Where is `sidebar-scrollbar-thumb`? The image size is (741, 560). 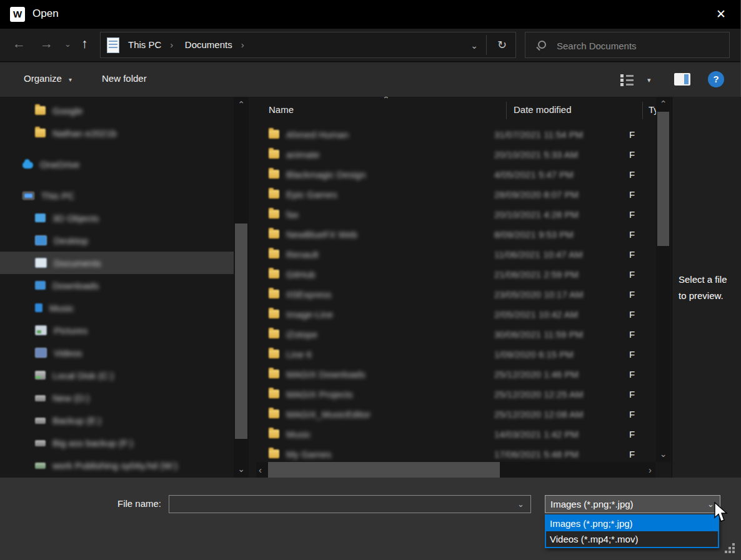 sidebar-scrollbar-thumb is located at coordinates (241, 331).